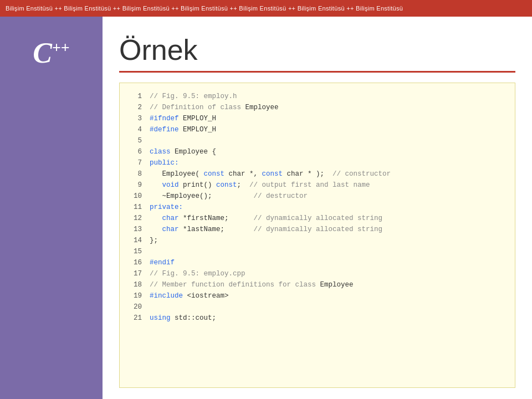 Image resolution: width=532 pixels, height=399 pixels. Describe the element at coordinates (183, 318) in the screenshot. I see `code-text-21: using std::cout;` at that location.